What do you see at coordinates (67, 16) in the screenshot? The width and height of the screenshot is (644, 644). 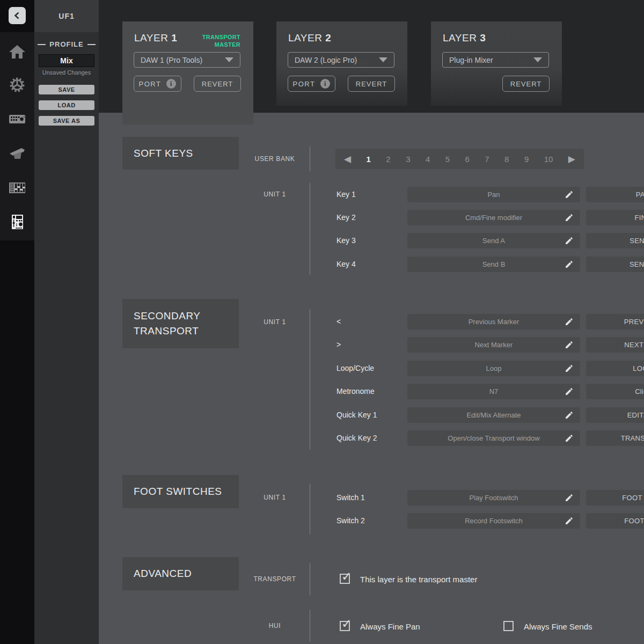 I see `device-title: UF1` at bounding box center [67, 16].